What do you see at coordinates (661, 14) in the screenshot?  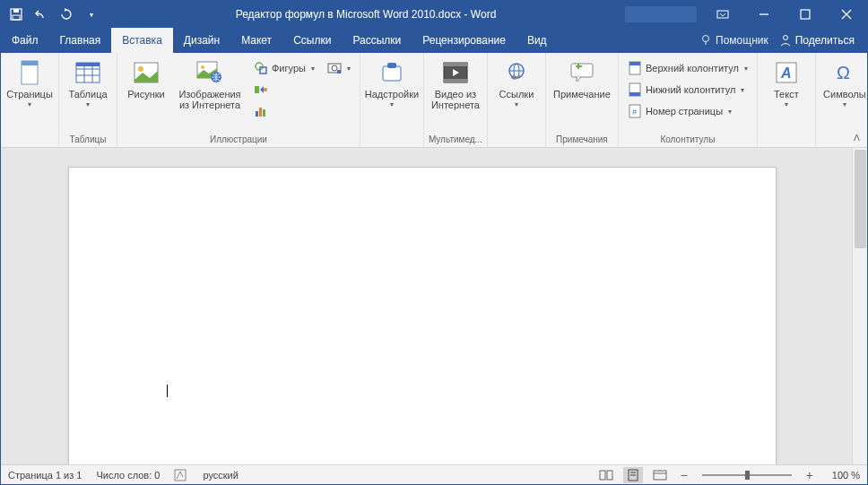 I see `account-placeholder` at bounding box center [661, 14].